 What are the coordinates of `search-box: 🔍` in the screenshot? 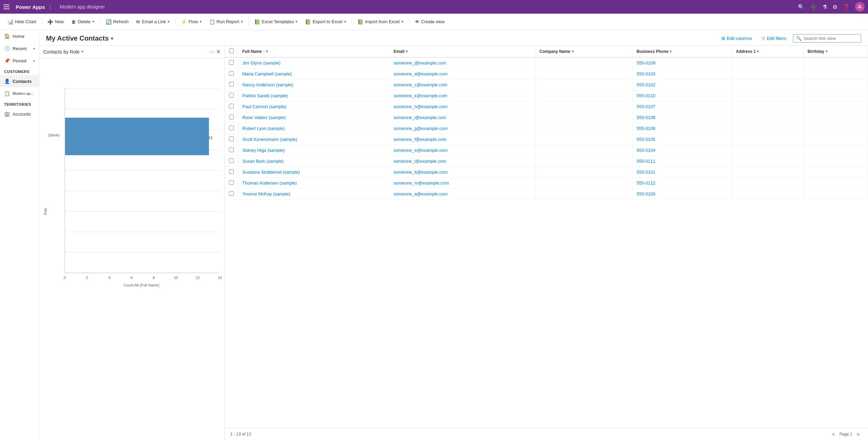 It's located at (827, 38).